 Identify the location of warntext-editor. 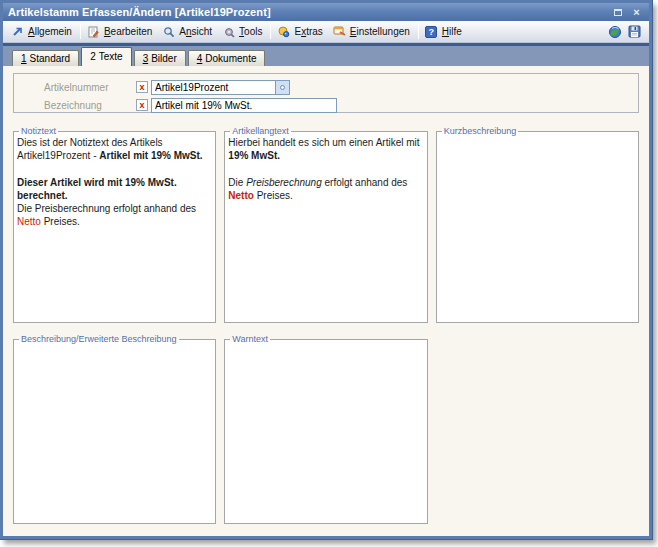
(326, 432).